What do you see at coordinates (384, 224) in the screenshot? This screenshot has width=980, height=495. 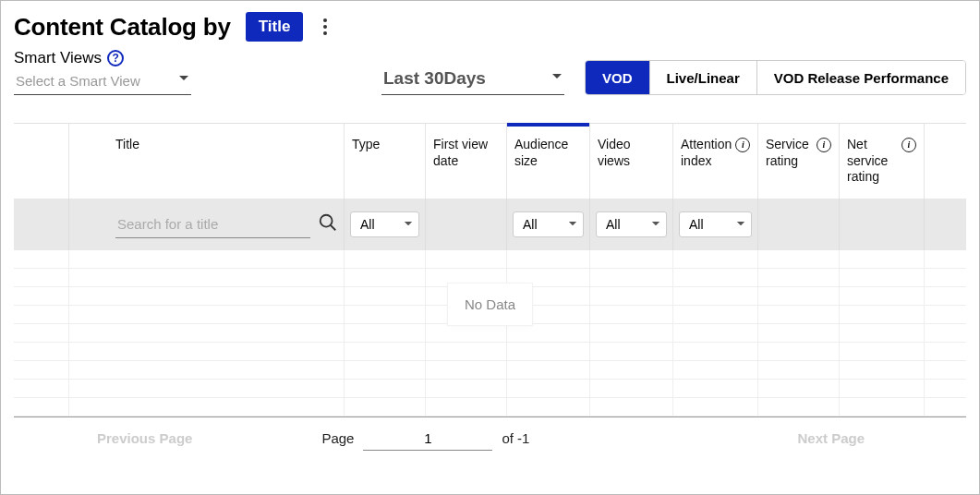 I see `filter-type-select: All` at bounding box center [384, 224].